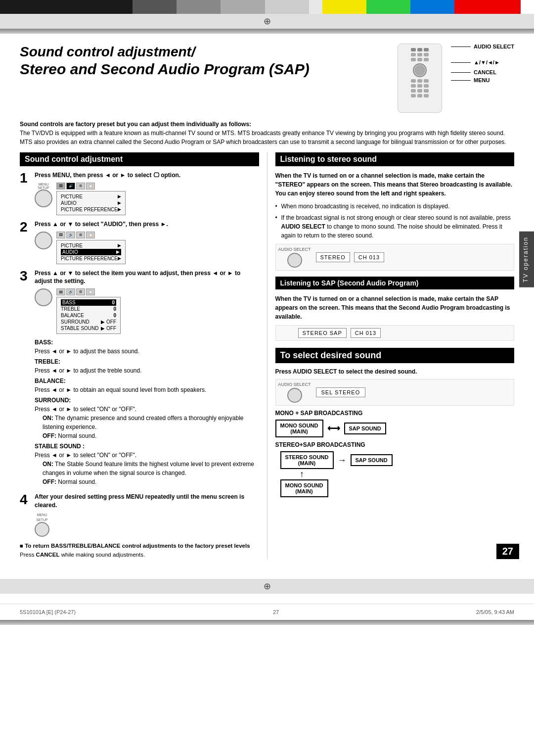  I want to click on mono-sap-arrow: ⟷, so click(334, 428).